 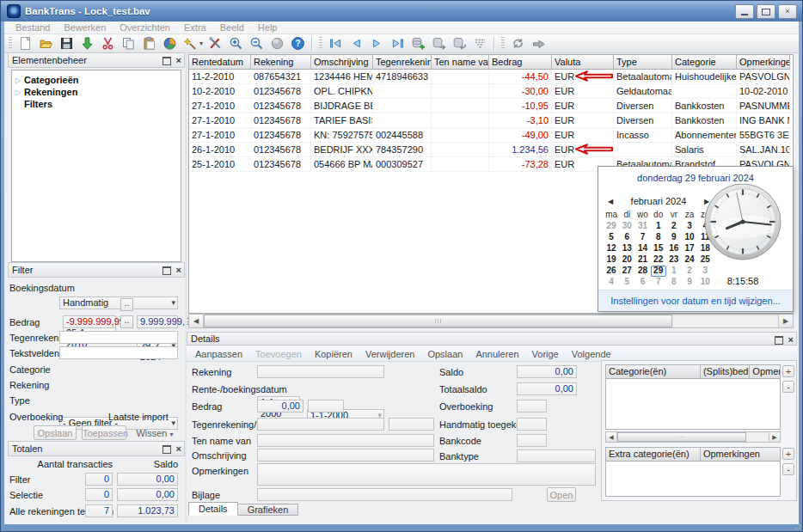 What do you see at coordinates (480, 44) in the screenshot?
I see `filter-rows-icon` at bounding box center [480, 44].